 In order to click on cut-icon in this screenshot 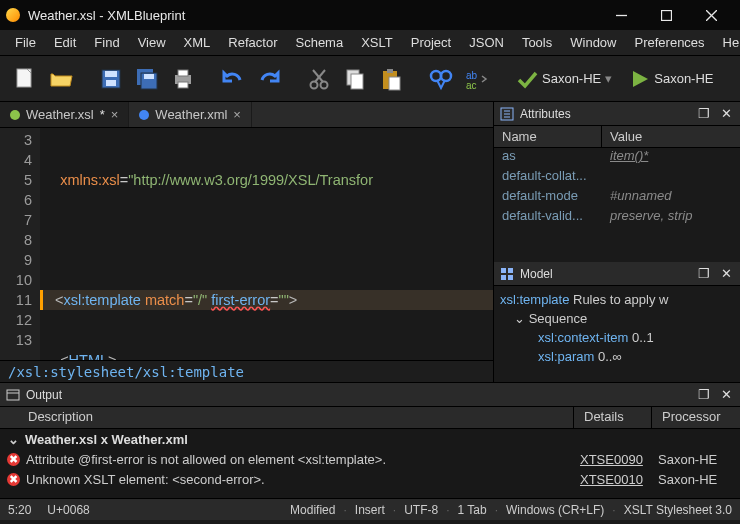, I will do `click(319, 79)`.